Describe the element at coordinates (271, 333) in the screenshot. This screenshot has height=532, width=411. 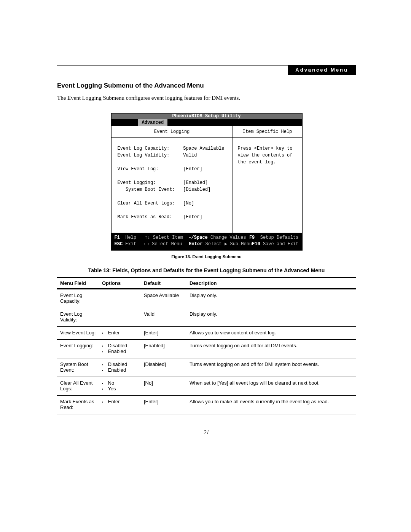
I see `cell-description: Allows you to view content of event log.` at that location.